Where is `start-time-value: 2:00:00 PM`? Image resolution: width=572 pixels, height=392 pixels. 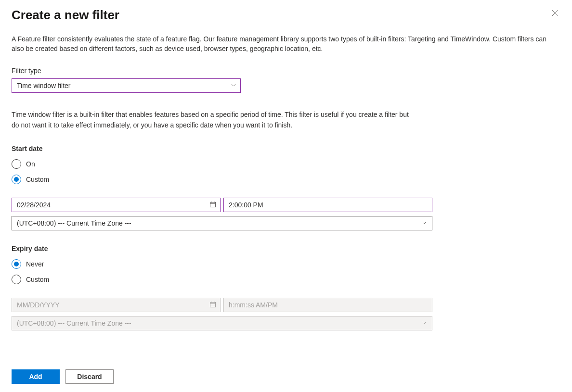
start-time-value: 2:00:00 PM is located at coordinates (246, 205).